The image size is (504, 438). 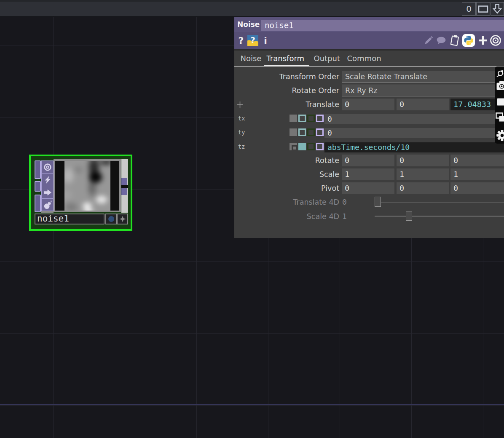 I want to click on help-button: ?, so click(x=241, y=40).